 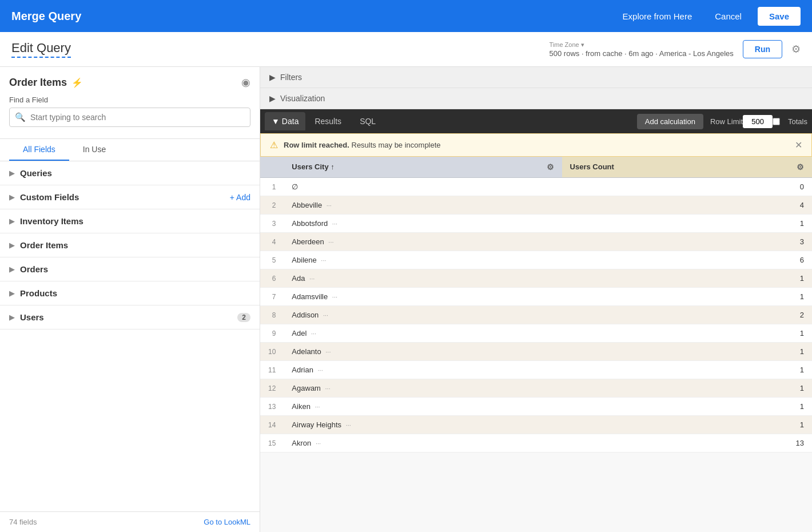 I want to click on tab-all-fields: All Fields, so click(x=39, y=150).